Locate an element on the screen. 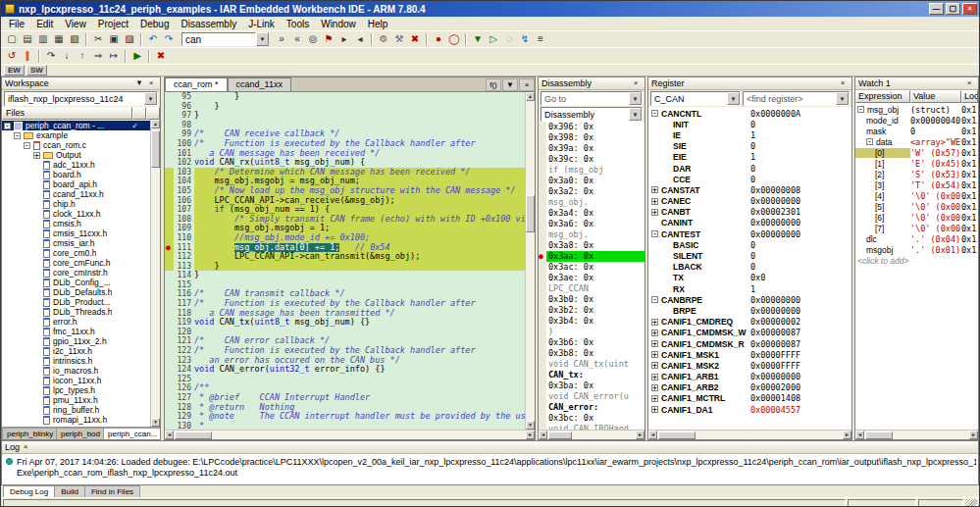 This screenshot has height=507, width=980. disassembly-row: 0x3a8: 0x is located at coordinates (592, 245).